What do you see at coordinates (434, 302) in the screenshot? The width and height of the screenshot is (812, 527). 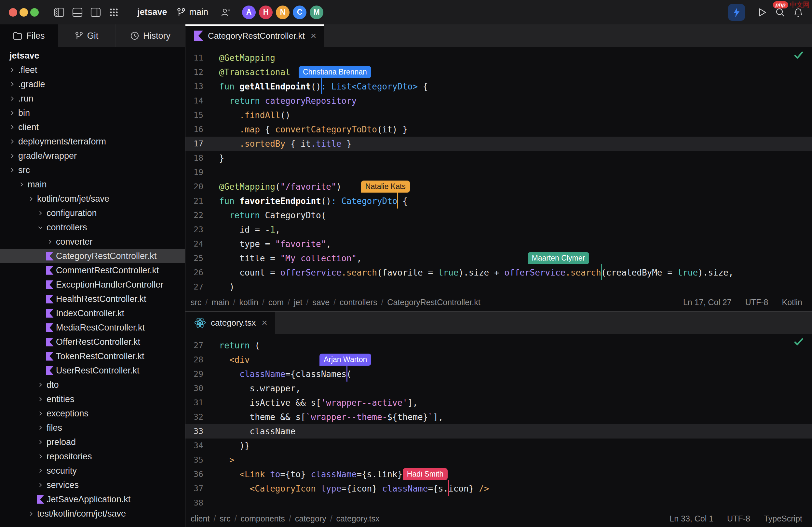 I see `breadcrumb-segment: CategoryRestController.kt` at bounding box center [434, 302].